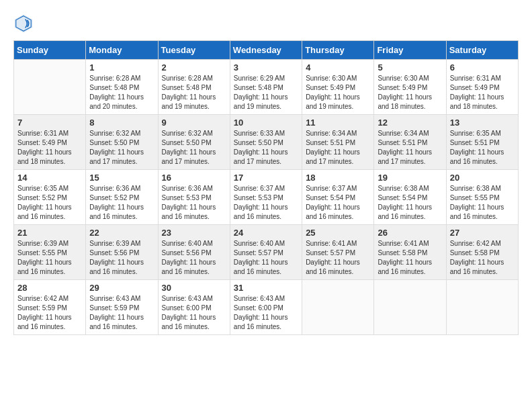 The height and width of the screenshot is (411, 532). What do you see at coordinates (338, 177) in the screenshot?
I see `day-number: 18` at bounding box center [338, 177].